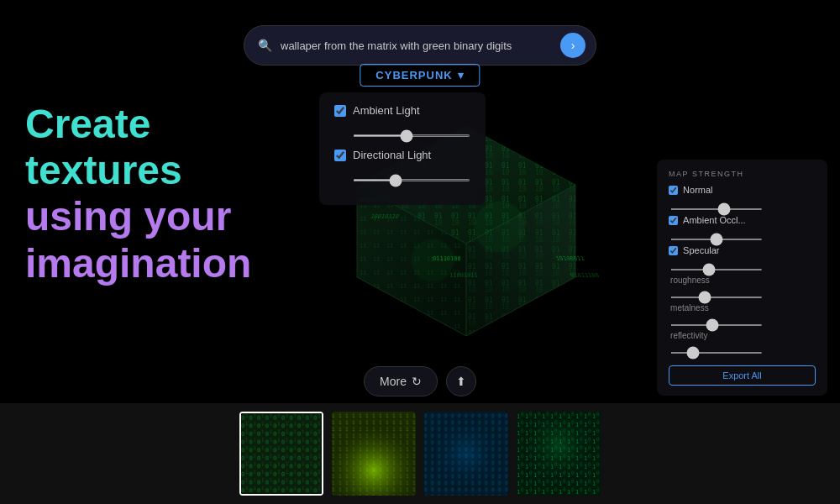 The height and width of the screenshot is (504, 840). Describe the element at coordinates (717, 270) in the screenshot. I see `specular-slider` at that location.